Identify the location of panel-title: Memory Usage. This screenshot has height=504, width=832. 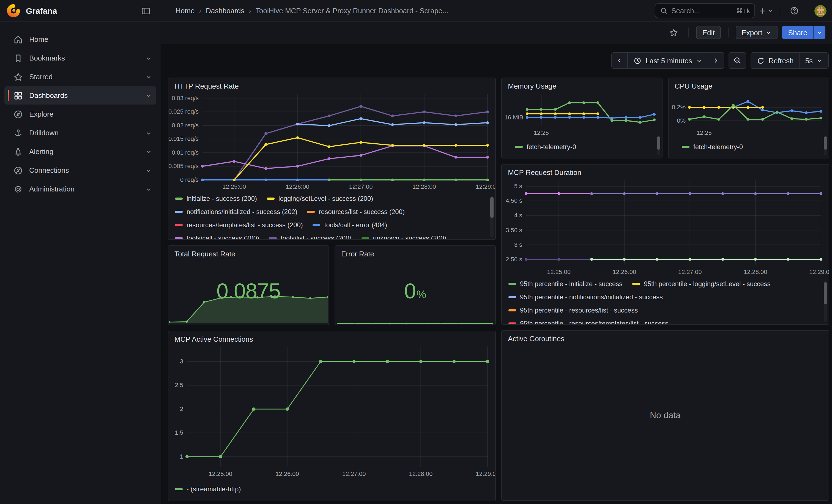
(582, 84).